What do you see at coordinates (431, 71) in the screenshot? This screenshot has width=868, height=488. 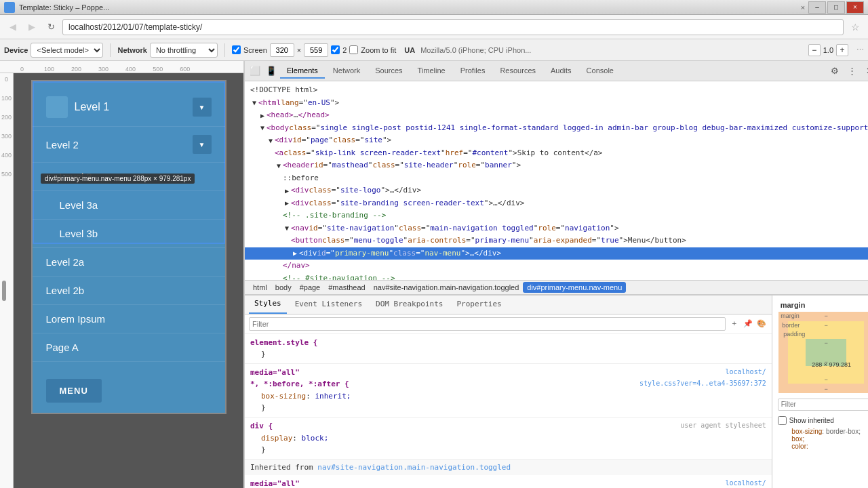 I see `tab-timeline: Timeline` at bounding box center [431, 71].